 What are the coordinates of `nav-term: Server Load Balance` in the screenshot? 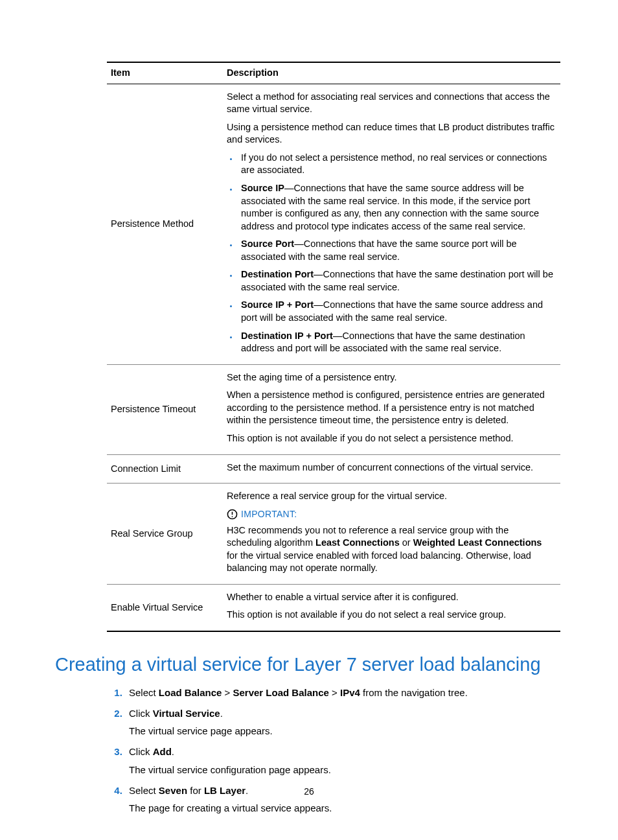 It's located at (281, 692).